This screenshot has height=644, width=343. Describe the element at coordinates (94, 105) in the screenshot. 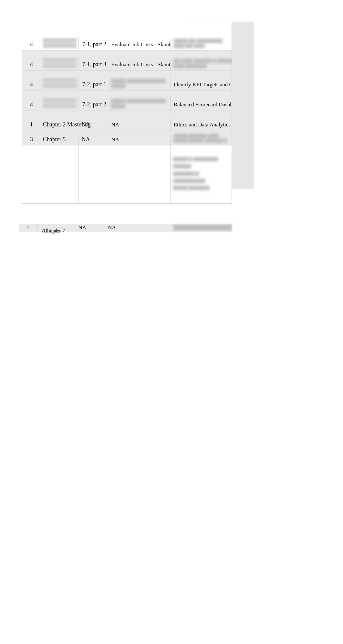

I see `part-label: 7-2, part 2` at that location.